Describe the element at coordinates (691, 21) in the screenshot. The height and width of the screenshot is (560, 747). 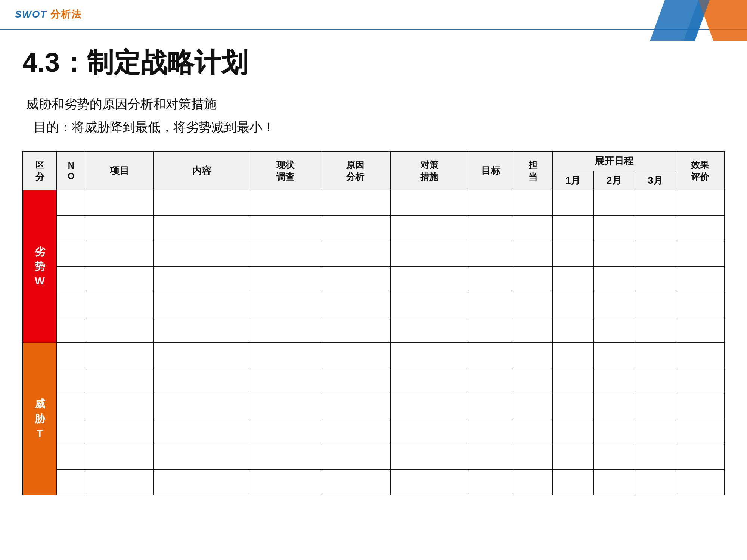
I see `deco-shapes` at that location.